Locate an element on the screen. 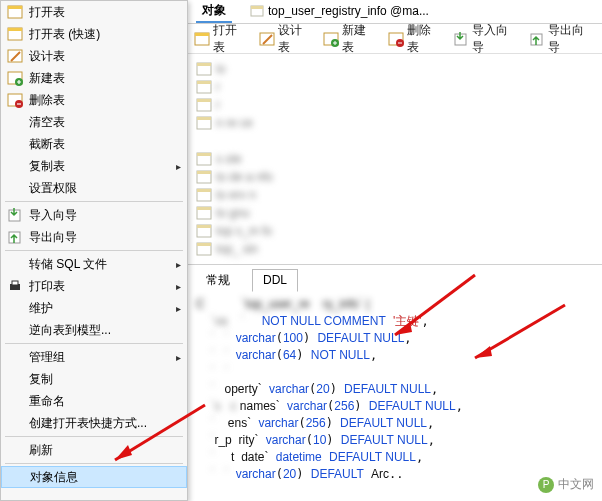  toolbar-label: 设计表 is located at coordinates (296, 39).